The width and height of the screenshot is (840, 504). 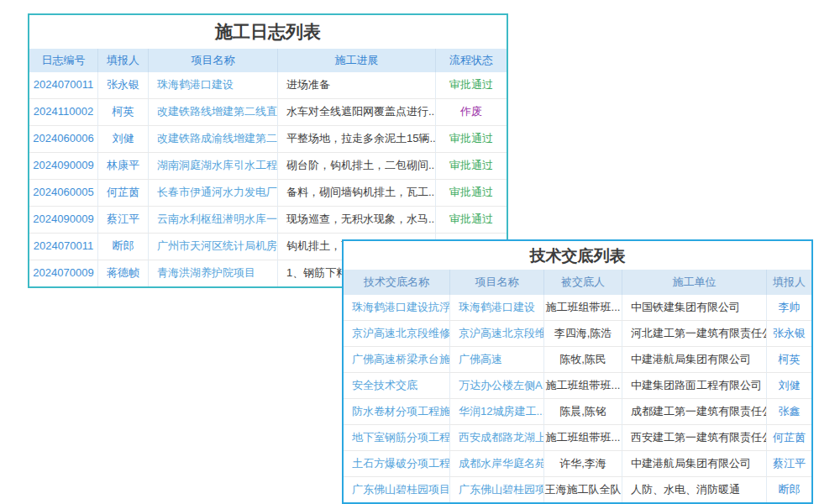 I want to click on cell-progress: 进场准备, so click(x=357, y=86).